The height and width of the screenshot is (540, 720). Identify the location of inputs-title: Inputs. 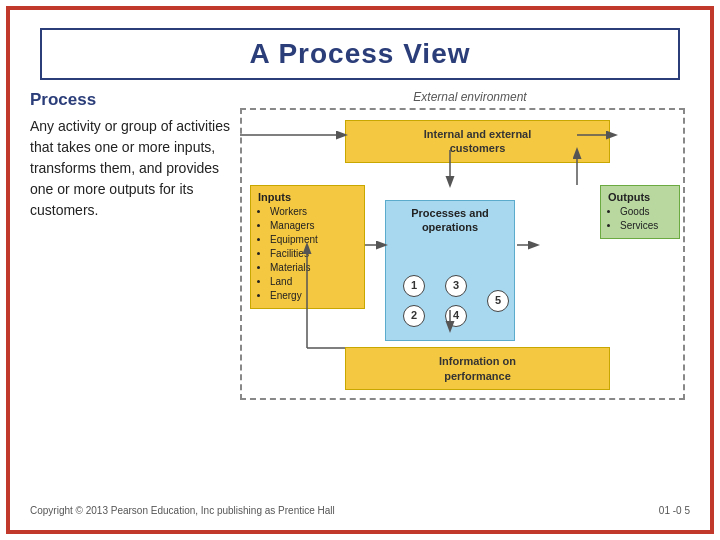
(308, 197).